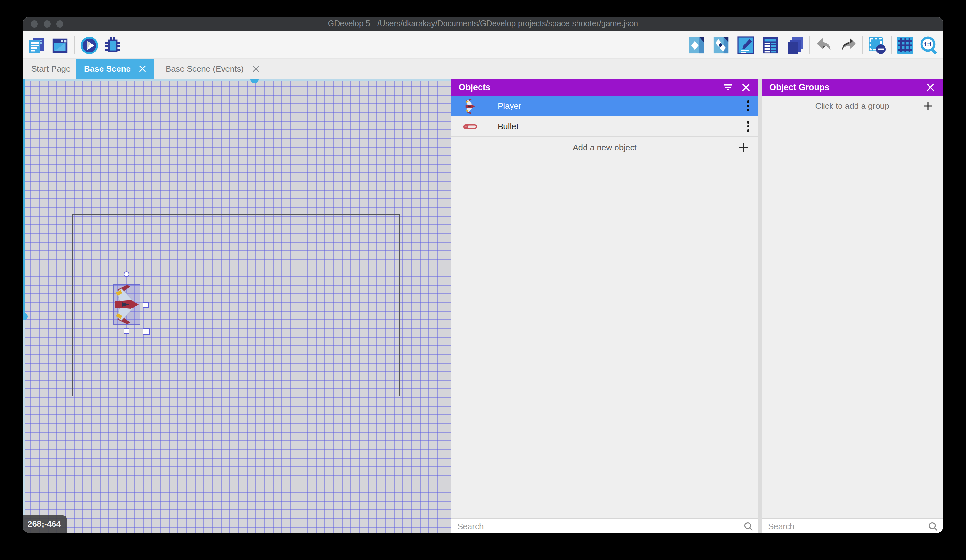 The width and height of the screenshot is (966, 560). Describe the element at coordinates (795, 46) in the screenshot. I see `layers-icon` at that location.